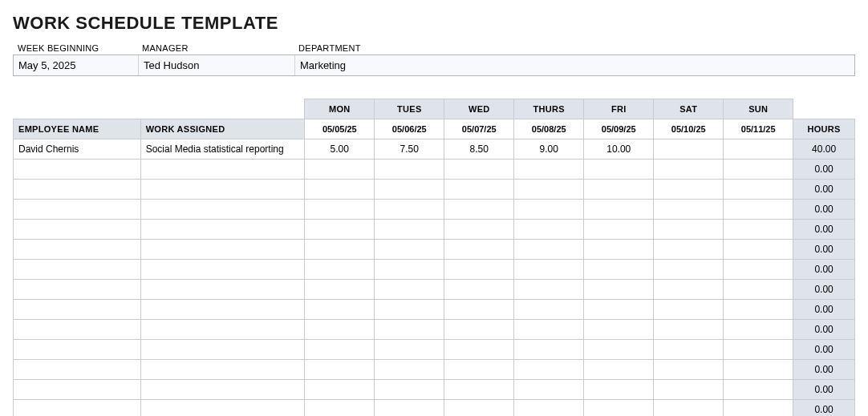 Image resolution: width=868 pixels, height=416 pixels. What do you see at coordinates (77, 149) in the screenshot?
I see `employee-cell: David Chernis` at bounding box center [77, 149].